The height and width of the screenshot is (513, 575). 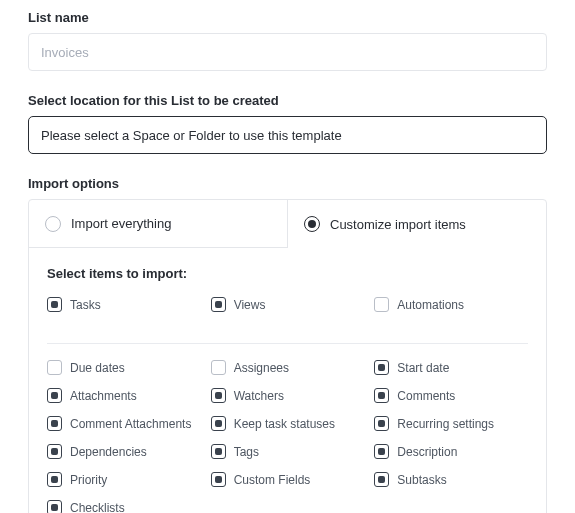 What do you see at coordinates (423, 368) in the screenshot?
I see `secondary_items-item-label: Start date` at bounding box center [423, 368].